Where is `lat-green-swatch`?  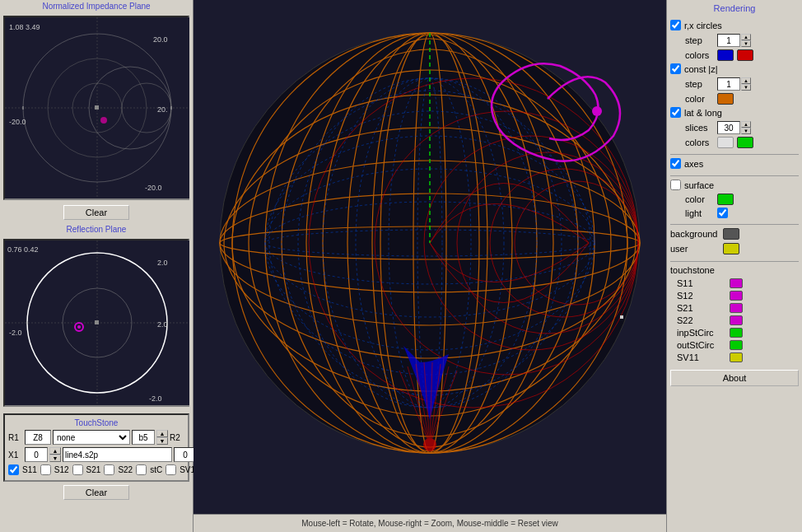
lat-green-swatch is located at coordinates (745, 142).